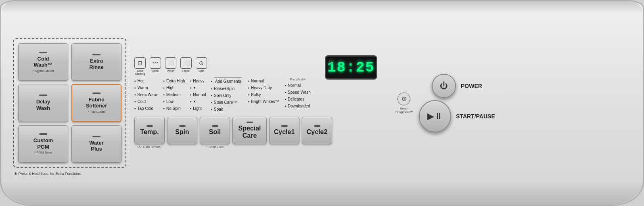  What do you see at coordinates (198, 81) in the screenshot?
I see `soil-heavy: Heavy` at bounding box center [198, 81].